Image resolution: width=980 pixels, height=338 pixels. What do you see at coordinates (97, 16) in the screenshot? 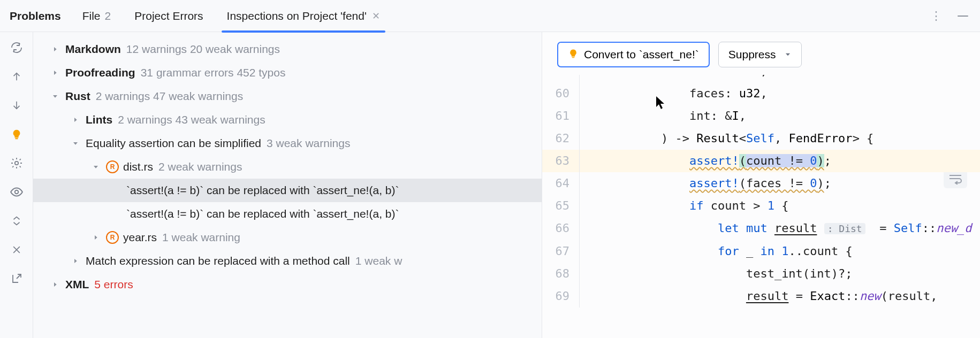
I see `tab-file: File 2` at bounding box center [97, 16].